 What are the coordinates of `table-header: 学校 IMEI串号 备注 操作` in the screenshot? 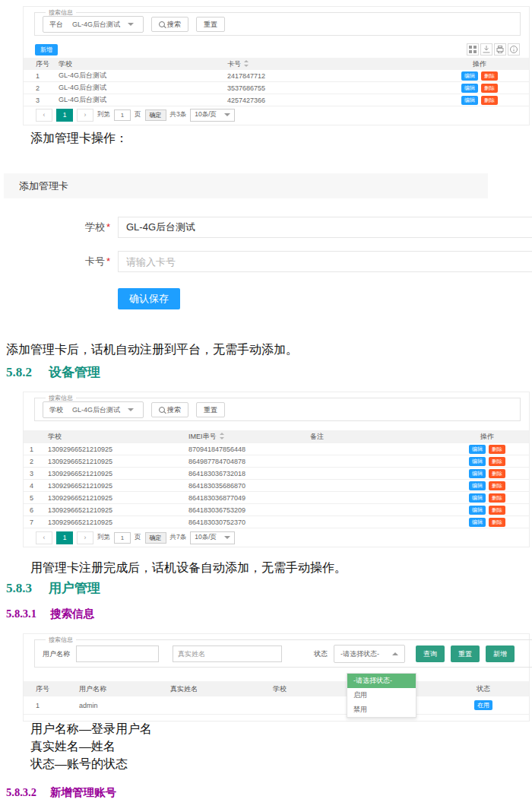 It's located at (277, 436).